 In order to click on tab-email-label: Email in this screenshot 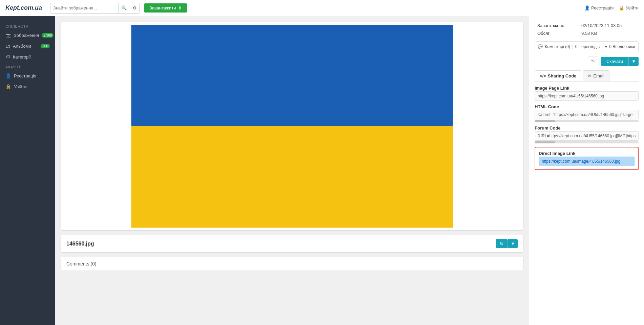, I will do `click(599, 76)`.